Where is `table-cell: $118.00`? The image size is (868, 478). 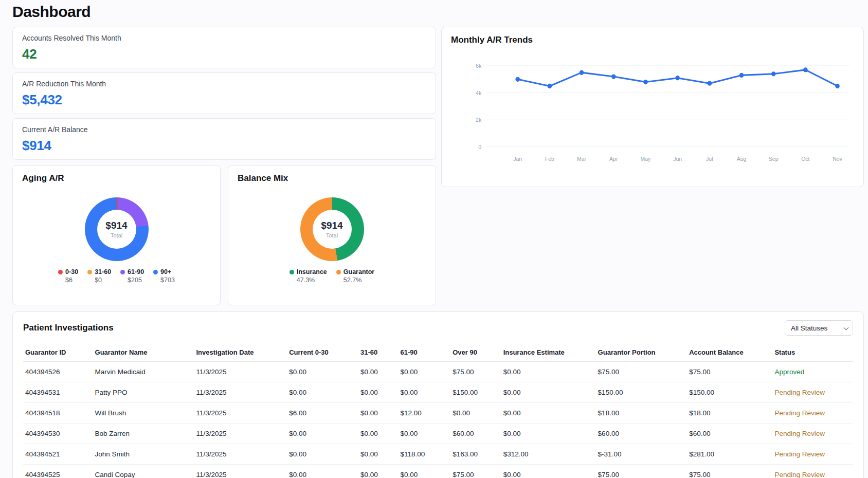
table-cell: $118.00 is located at coordinates (425, 454).